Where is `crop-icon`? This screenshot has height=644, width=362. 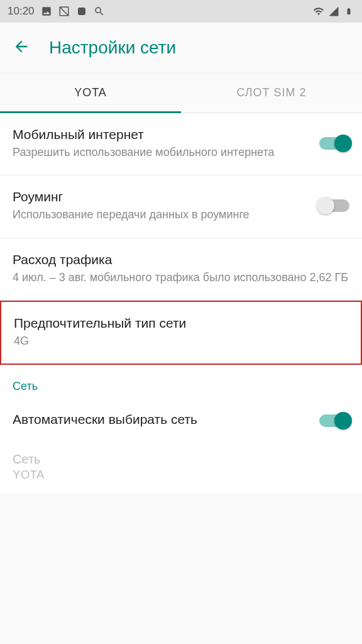 crop-icon is located at coordinates (64, 11).